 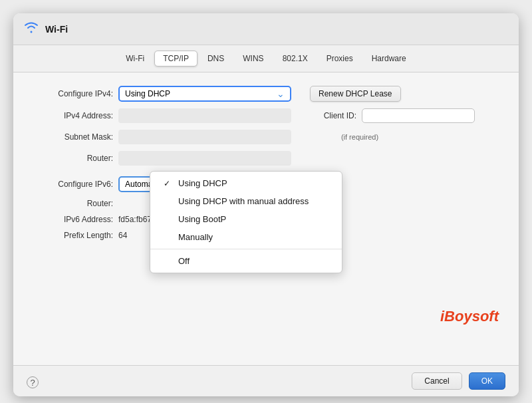 I want to click on configure-ipv4-dropdown-menu: ✓ Using DHCP Using DHCP with manual addr…, so click(x=246, y=222).